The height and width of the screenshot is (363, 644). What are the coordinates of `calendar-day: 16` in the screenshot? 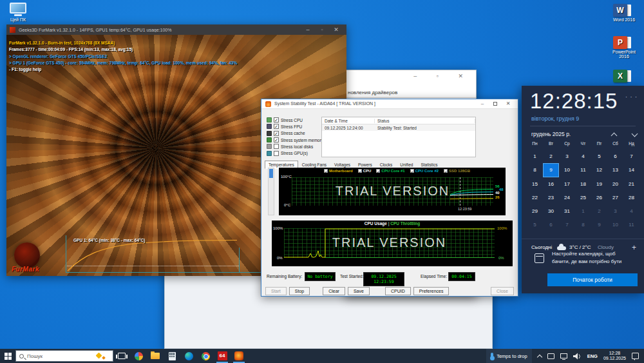 It's located at (551, 184).